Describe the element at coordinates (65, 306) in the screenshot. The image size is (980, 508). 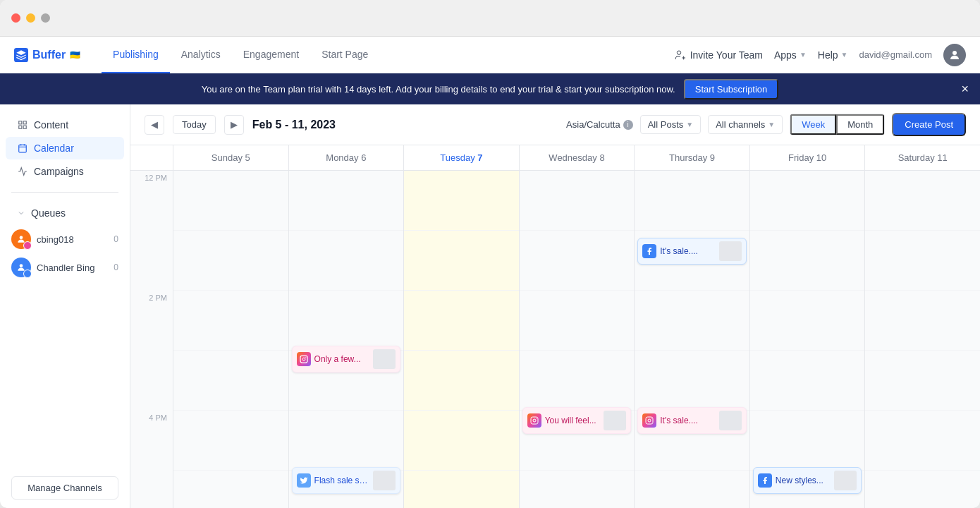
I see `sidebar: Content Calendar C` at that location.